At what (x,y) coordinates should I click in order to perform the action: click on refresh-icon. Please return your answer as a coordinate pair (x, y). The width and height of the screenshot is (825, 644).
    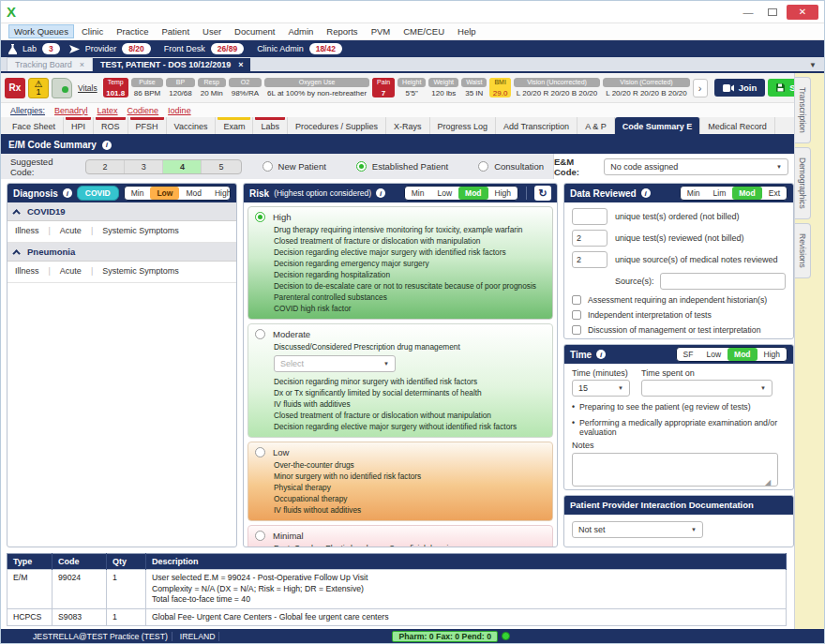
    Looking at the image, I should click on (543, 193).